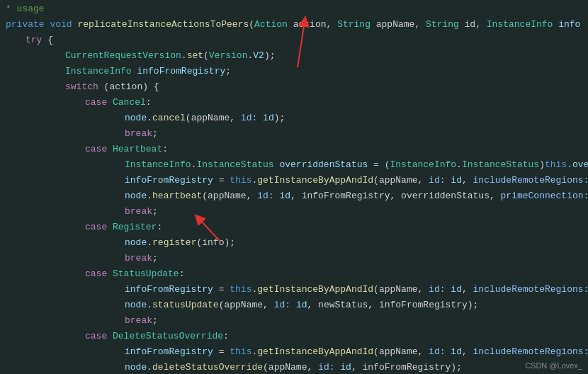 The image size is (588, 374). Describe the element at coordinates (294, 276) in the screenshot. I see `code-line: case StatusUpdate:` at that location.